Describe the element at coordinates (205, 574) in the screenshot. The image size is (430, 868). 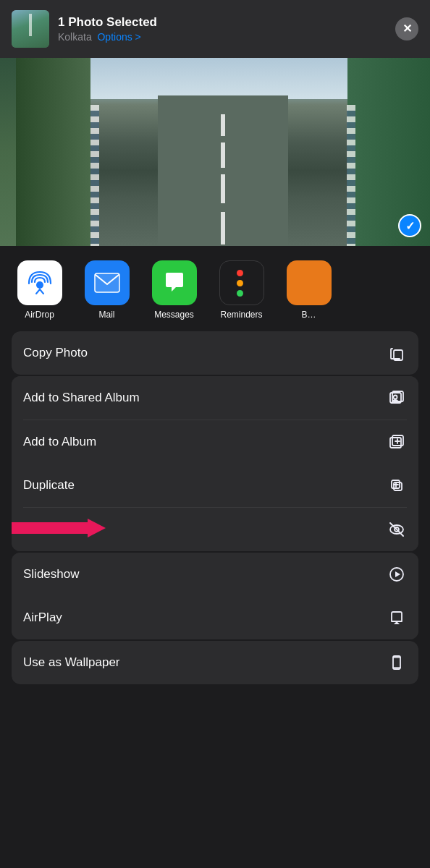
I see `slideshow-label: Slideshow` at that location.